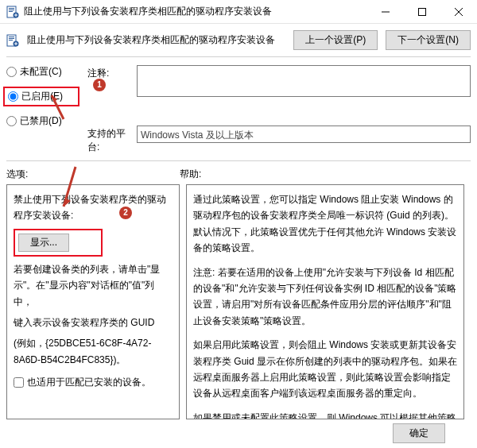  What do you see at coordinates (41, 121) in the screenshot?
I see `radio-disabled: 已禁用(D)` at bounding box center [41, 121].